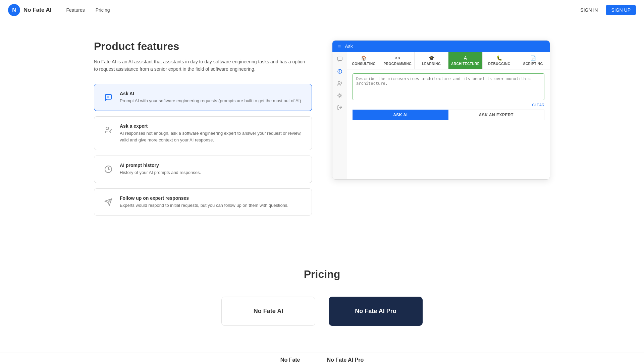 This screenshot has width=644, height=362. I want to click on sidebar-icon-settings, so click(340, 96).